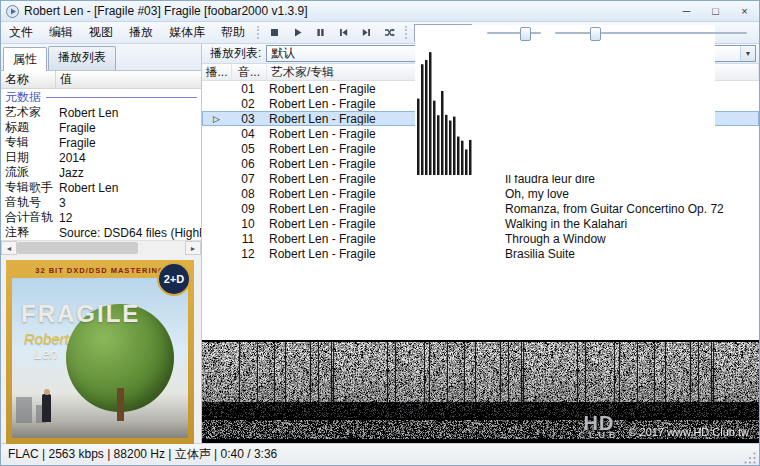  I want to click on prop-value: 3, so click(128, 203).